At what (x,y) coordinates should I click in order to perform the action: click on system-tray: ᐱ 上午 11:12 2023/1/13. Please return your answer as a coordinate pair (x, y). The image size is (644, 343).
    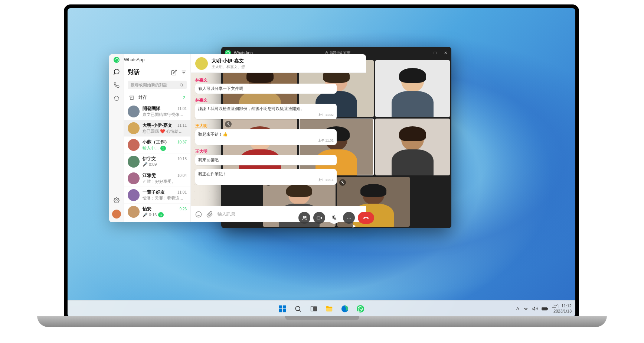
    Looking at the image, I should click on (544, 308).